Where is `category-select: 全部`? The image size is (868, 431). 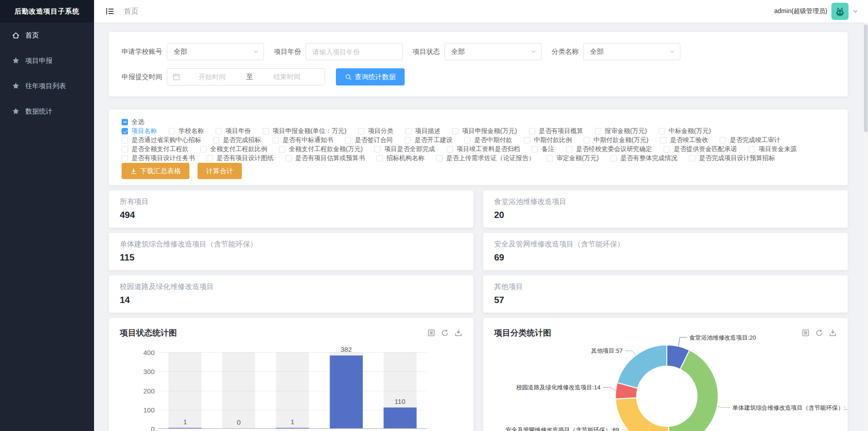 category-select: 全部 is located at coordinates (632, 52).